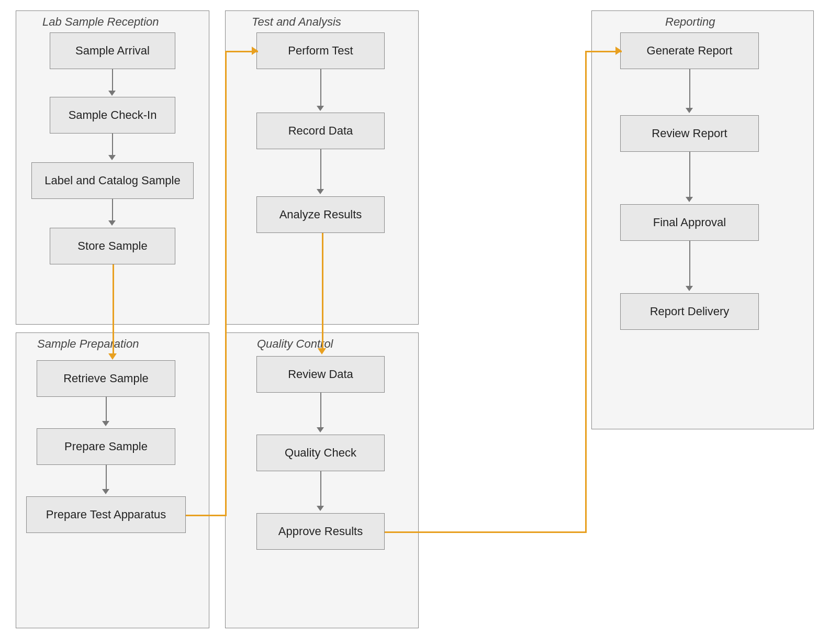 This screenshot has height=644, width=829. What do you see at coordinates (690, 51) in the screenshot?
I see `box-generate-report: Generate Report` at bounding box center [690, 51].